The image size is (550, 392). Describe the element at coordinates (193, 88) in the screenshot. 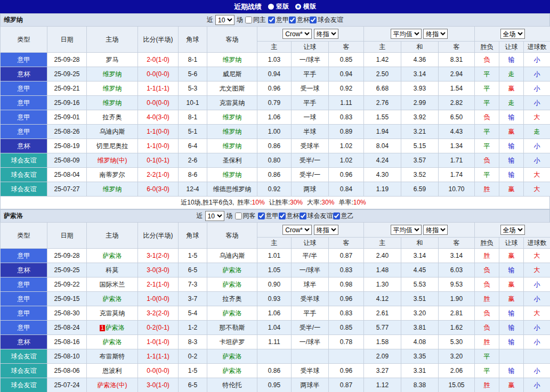

I see `cell-corner: 5-3` at that location.